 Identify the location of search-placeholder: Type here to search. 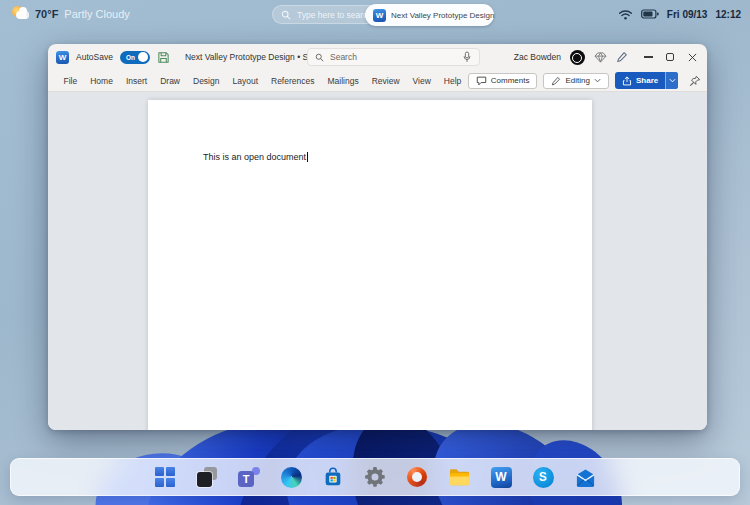
(334, 15).